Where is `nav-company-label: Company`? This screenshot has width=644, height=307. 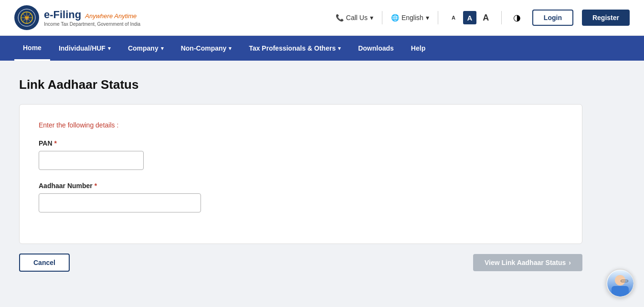
nav-company-label: Company is located at coordinates (143, 48).